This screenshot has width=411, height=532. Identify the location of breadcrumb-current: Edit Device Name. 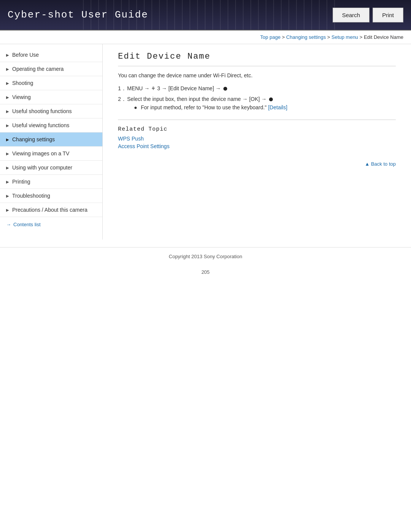
(384, 37).